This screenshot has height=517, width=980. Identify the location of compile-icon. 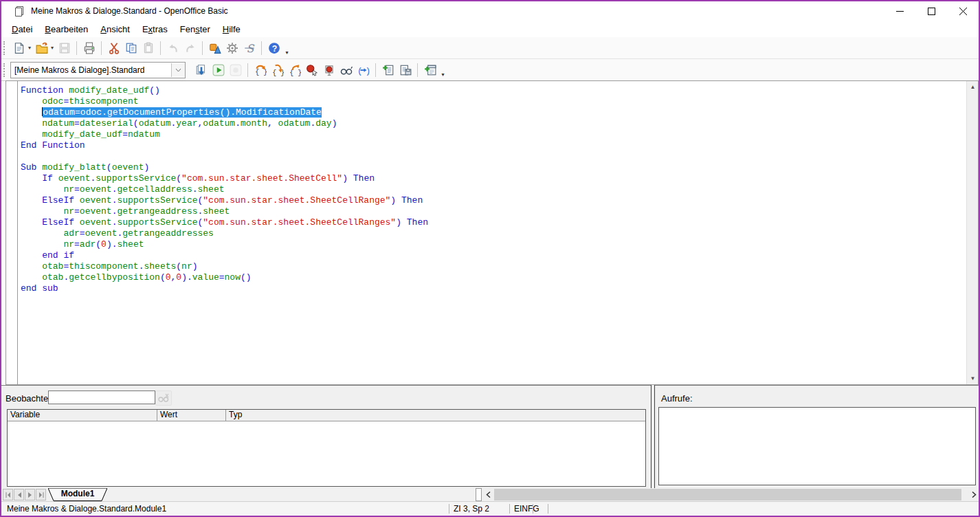
(201, 70).